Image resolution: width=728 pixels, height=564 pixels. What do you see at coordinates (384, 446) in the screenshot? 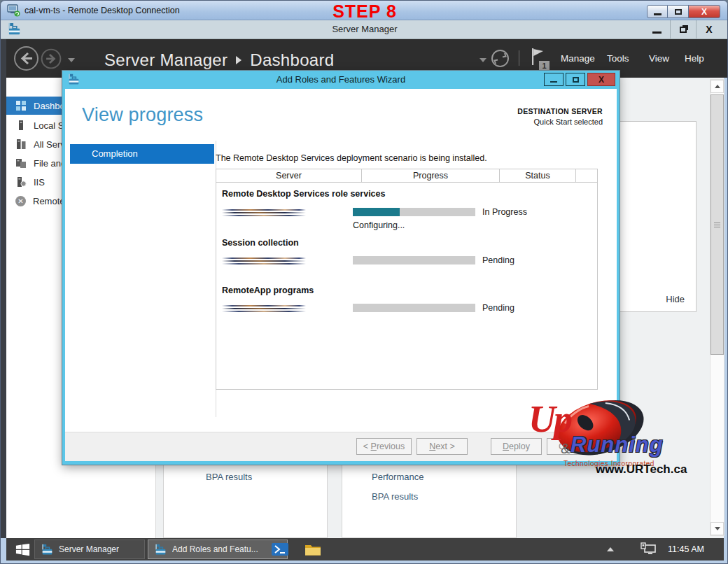
I see `previous-button: < Previous` at bounding box center [384, 446].